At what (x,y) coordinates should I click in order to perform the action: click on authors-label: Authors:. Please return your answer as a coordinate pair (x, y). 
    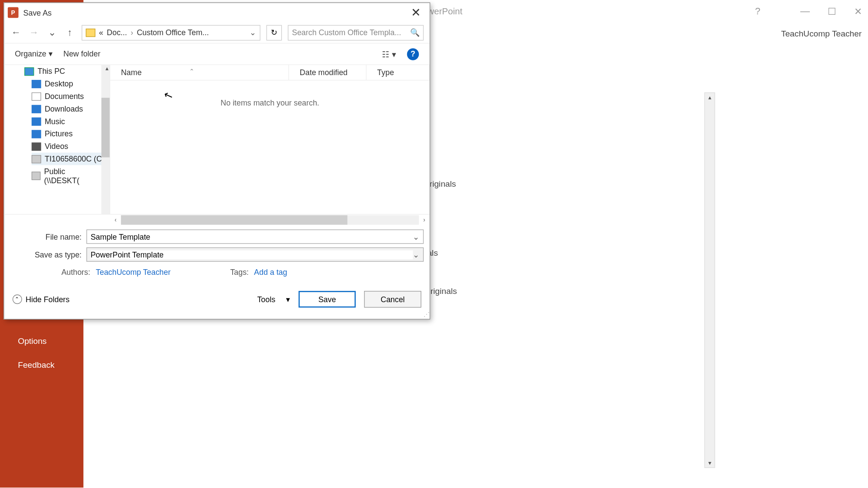
    Looking at the image, I should click on (76, 272).